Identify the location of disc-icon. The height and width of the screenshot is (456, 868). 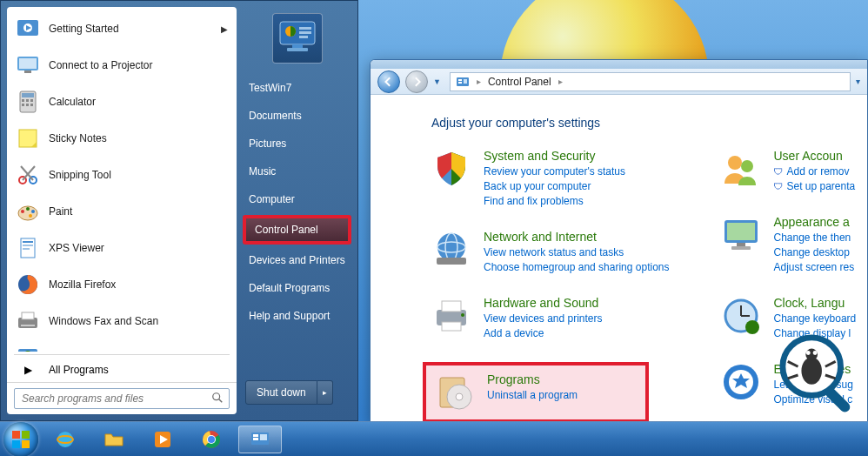
(455, 392).